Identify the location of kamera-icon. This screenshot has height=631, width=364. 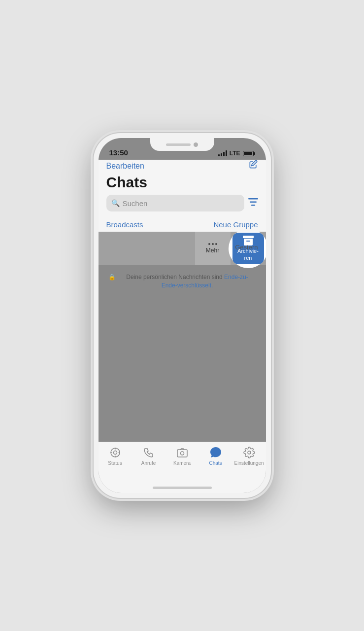
(182, 453).